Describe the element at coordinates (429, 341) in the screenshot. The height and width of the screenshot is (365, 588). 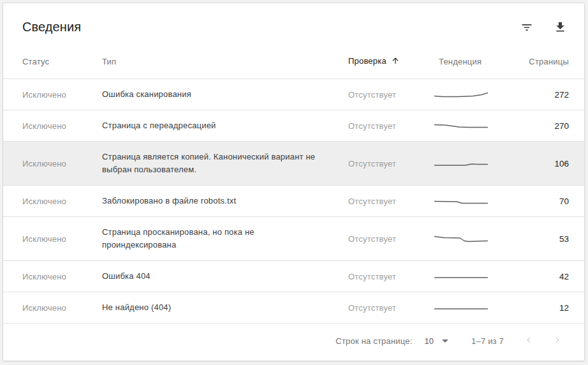
I see `rows-per-page-value: 10` at that location.